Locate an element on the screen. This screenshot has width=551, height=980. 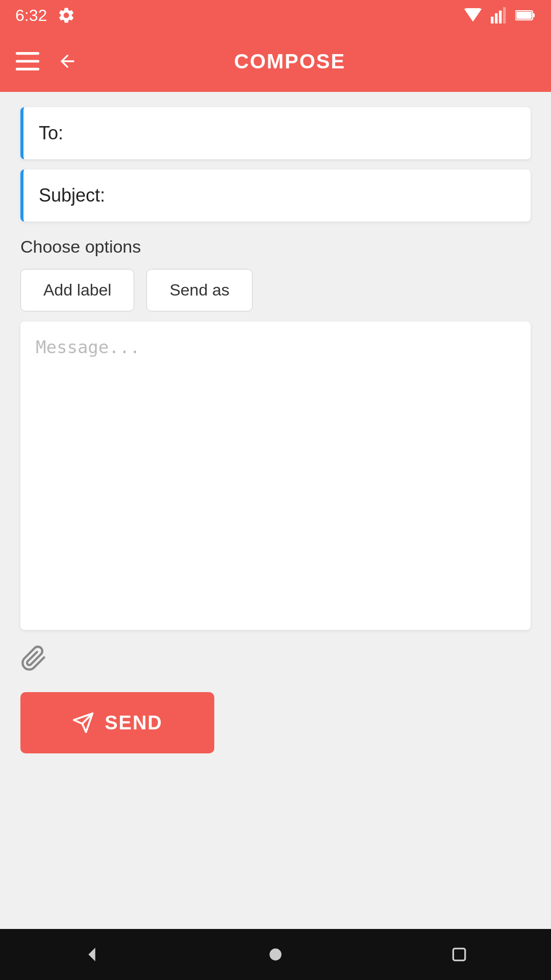
to-field-card: To: is located at coordinates (276, 133).